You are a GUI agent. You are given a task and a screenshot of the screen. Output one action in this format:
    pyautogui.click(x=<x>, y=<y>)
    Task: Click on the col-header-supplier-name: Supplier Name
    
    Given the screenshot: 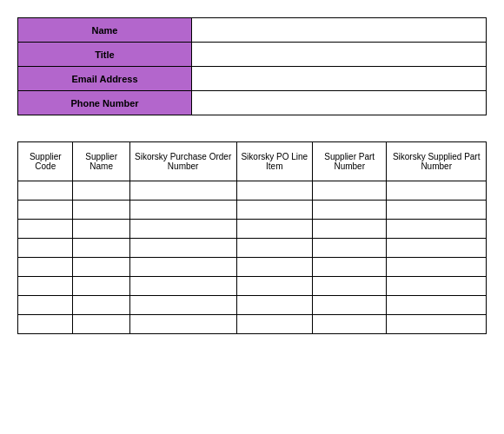 What is the action you would take?
    pyautogui.click(x=101, y=161)
    